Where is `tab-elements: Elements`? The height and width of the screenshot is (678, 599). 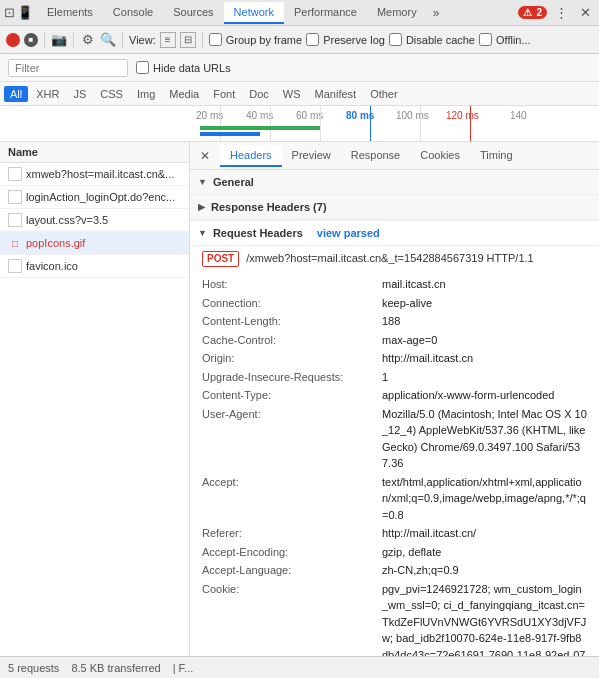 tab-elements: Elements is located at coordinates (70, 13).